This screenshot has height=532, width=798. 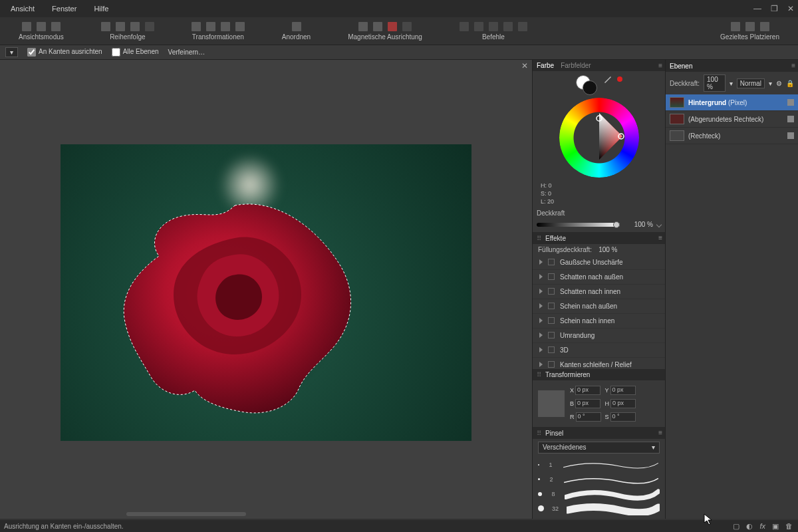 I want to click on context-bar: ▾ An Kanten ausrichten Alle Ebenen Verfe…, so click(x=399, y=53).